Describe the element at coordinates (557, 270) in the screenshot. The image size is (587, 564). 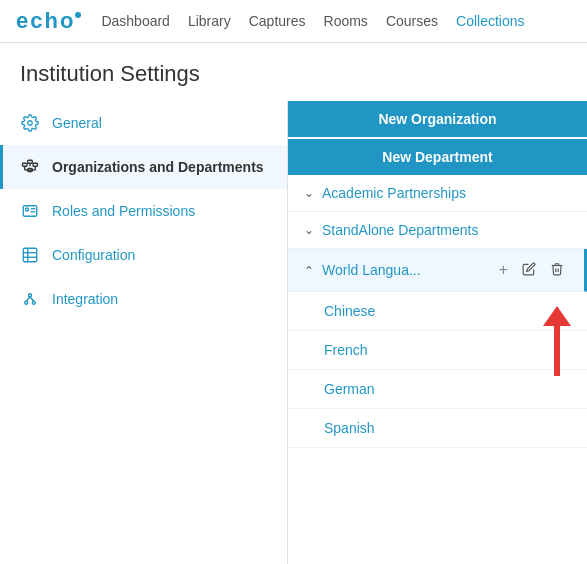
I see `delete-item-button` at that location.